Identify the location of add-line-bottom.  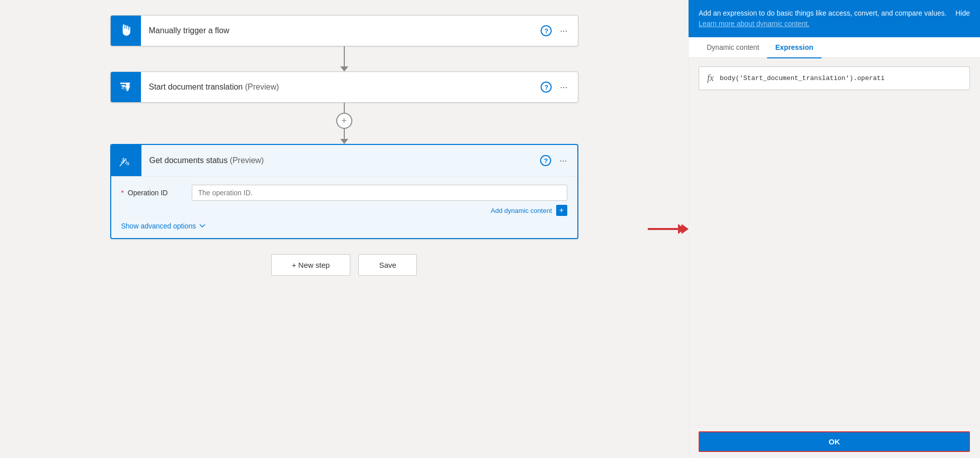
(344, 134).